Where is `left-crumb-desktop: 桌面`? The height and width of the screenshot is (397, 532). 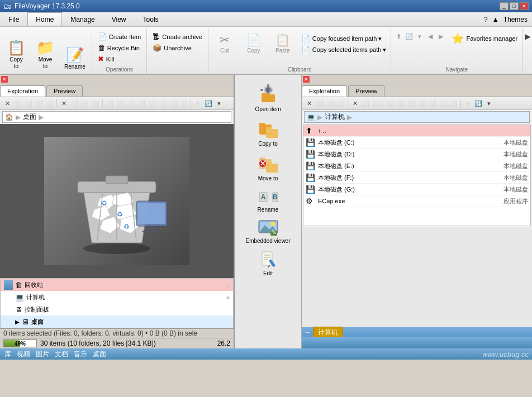
left-crumb-desktop: 桌面 is located at coordinates (30, 117).